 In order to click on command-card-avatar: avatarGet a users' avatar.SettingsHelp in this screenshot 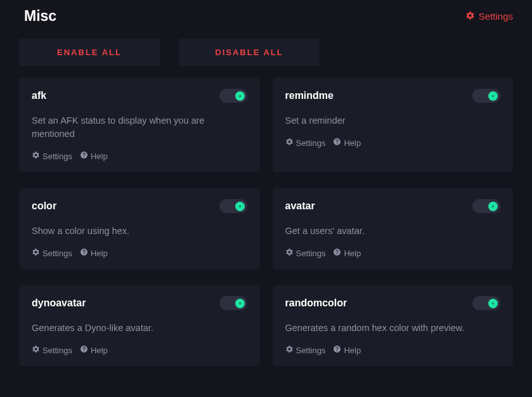, I will do `click(393, 228)`.